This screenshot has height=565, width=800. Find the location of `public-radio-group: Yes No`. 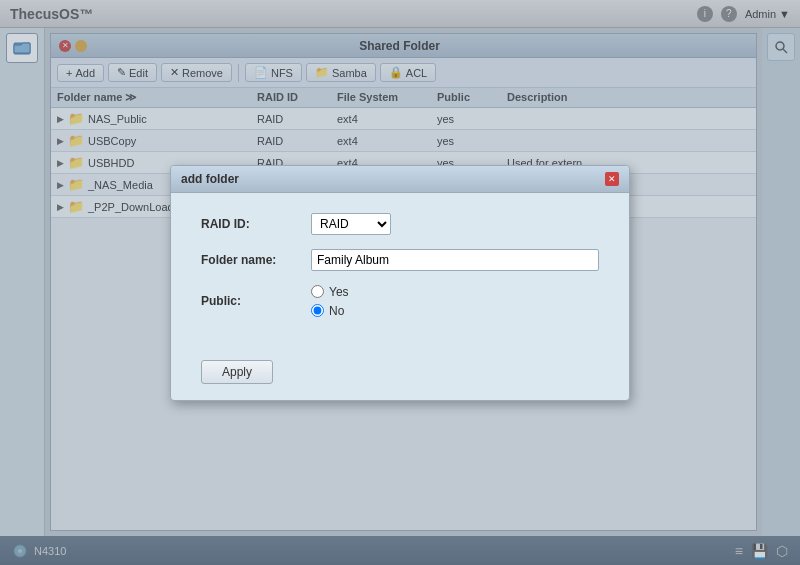

public-radio-group: Yes No is located at coordinates (455, 302).